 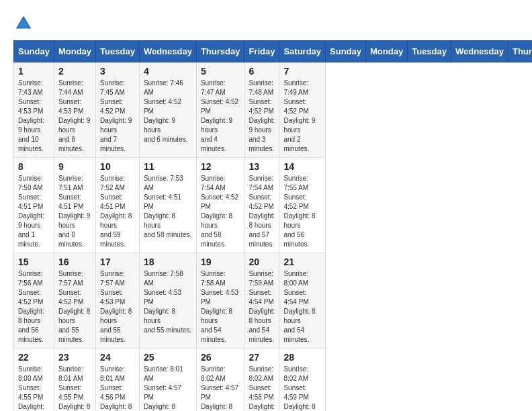 I want to click on day-number: 2, so click(x=75, y=71).